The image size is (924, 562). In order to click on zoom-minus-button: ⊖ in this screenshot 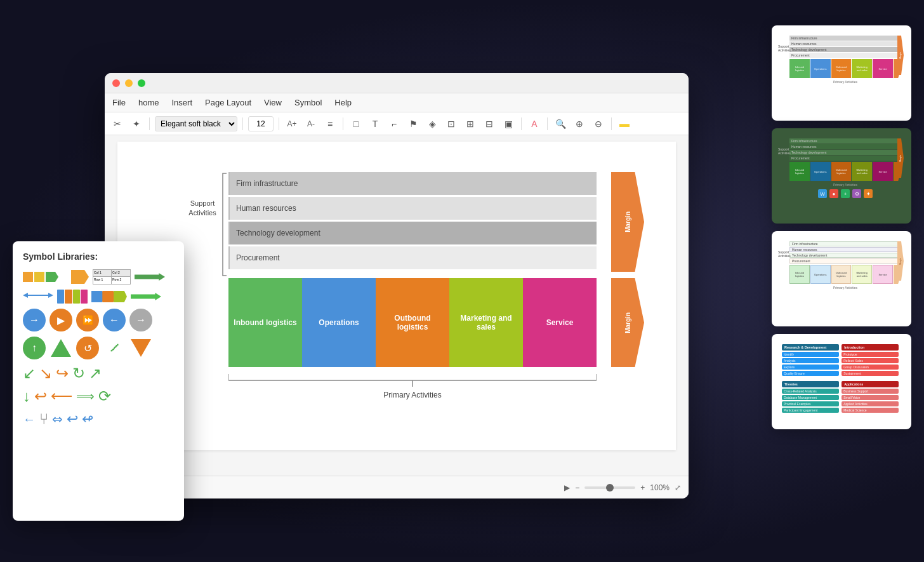, I will do `click(598, 124)`.